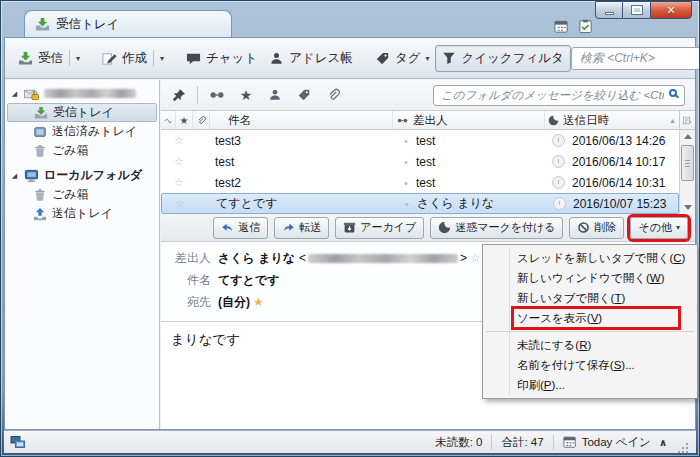  I want to click on sort-ascending-icon: ▲, so click(672, 120).